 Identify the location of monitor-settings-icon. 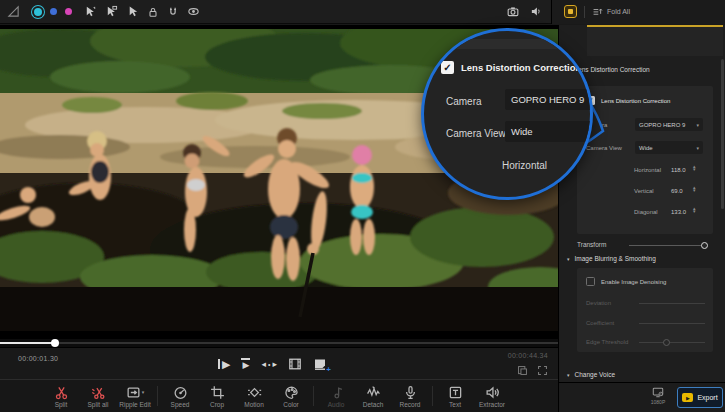
(658, 392).